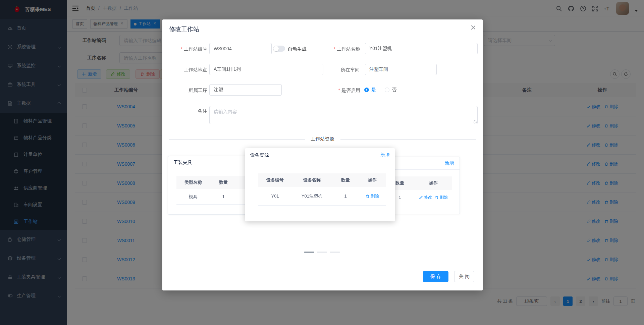  What do you see at coordinates (187, 111) in the screenshot?
I see `field-remark-label: 备注` at bounding box center [187, 111].